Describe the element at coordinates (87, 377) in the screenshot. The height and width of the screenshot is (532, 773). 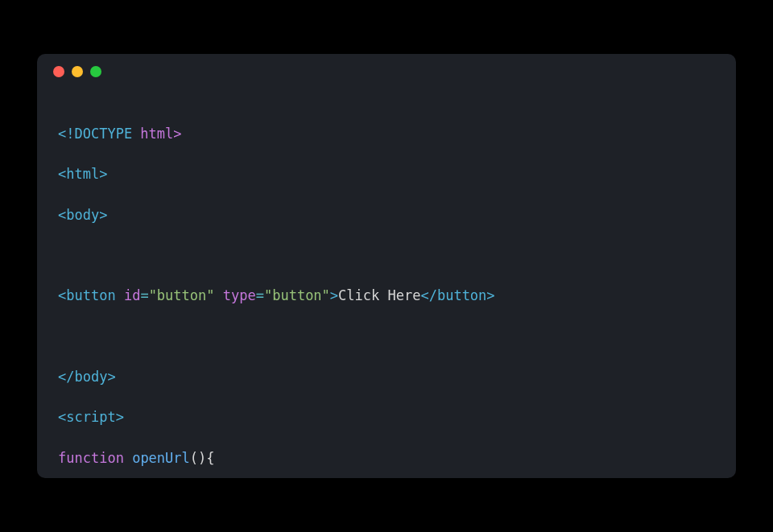
I see `body-close-tag: </body>` at that location.